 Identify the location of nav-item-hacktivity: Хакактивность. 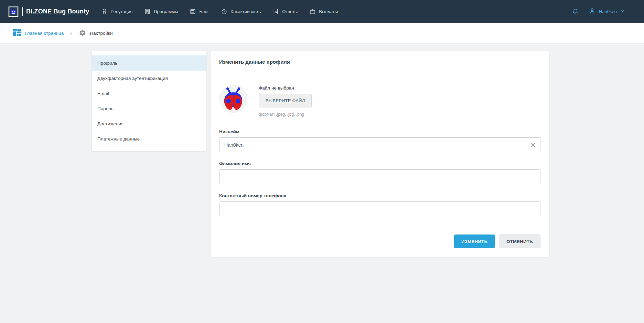
(241, 12).